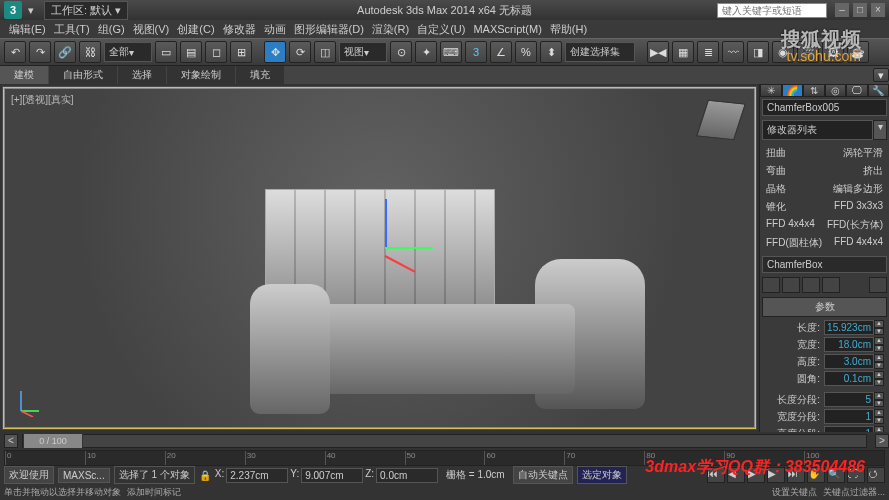  I want to click on menu-graph-editors: 图形编辑器(D), so click(329, 30).